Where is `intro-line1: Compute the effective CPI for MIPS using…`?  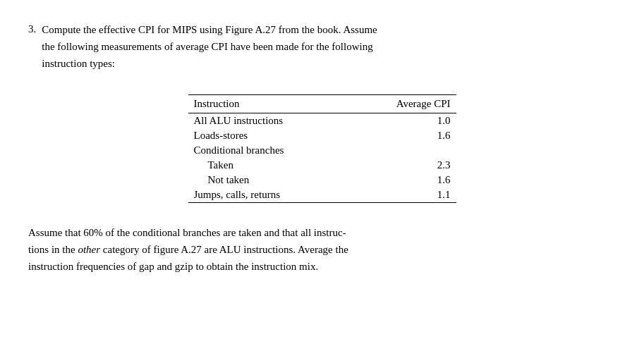
intro-line1: Compute the effective CPI for MIPS using… is located at coordinates (209, 30).